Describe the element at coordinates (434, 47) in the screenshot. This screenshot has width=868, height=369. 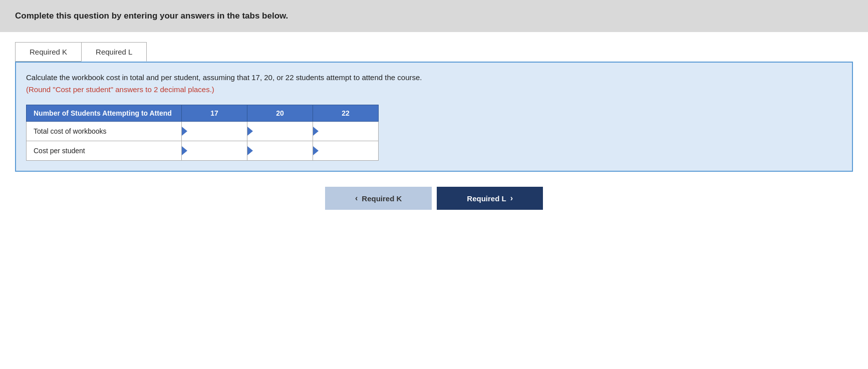
I see `tabs-container: Required K Required L` at that location.